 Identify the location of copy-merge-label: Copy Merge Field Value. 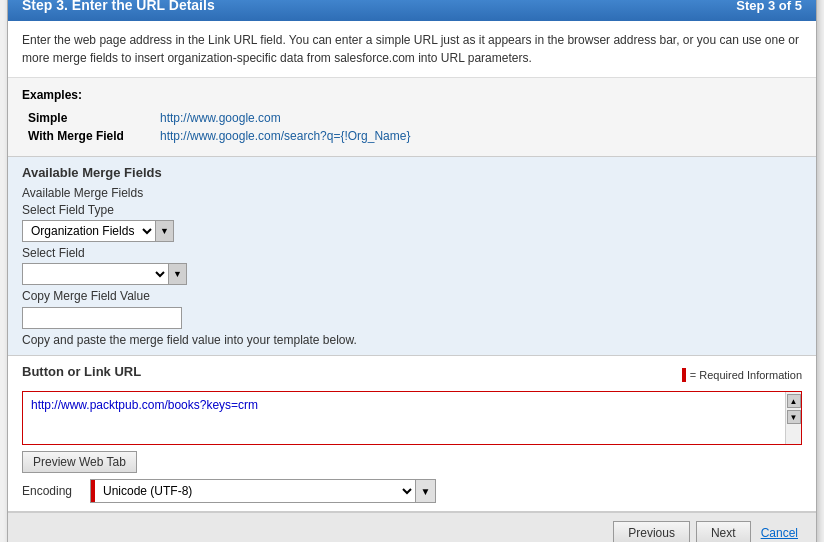
(412, 296).